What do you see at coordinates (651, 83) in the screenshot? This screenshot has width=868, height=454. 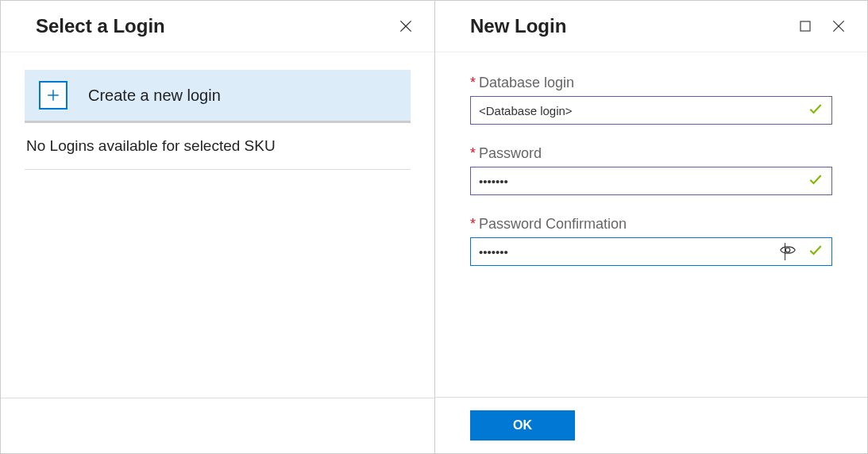 I see `database-login-label: *Database login` at bounding box center [651, 83].